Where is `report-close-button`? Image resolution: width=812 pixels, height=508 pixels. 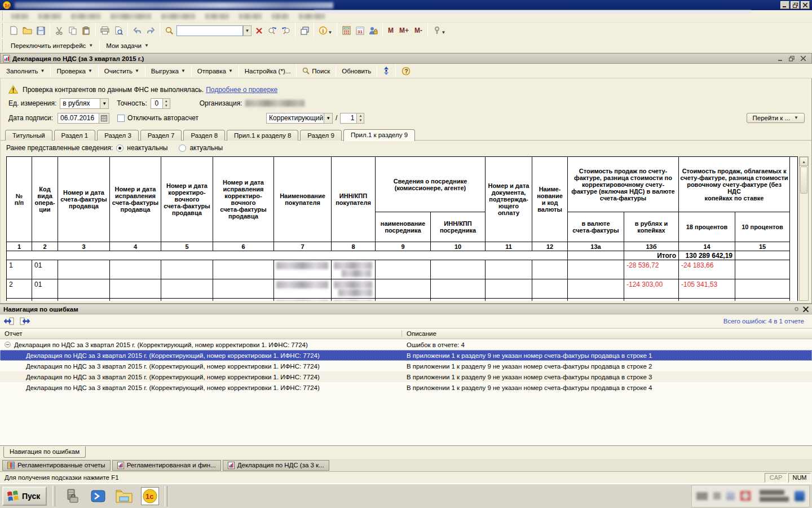
report-close-button is located at coordinates (803, 59).